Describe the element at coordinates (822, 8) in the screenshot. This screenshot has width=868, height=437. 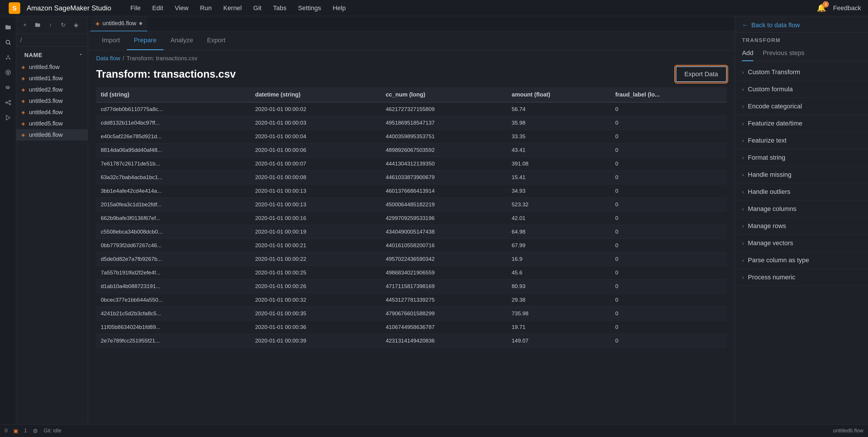
I see `notification-bell: 🔔 4` at that location.